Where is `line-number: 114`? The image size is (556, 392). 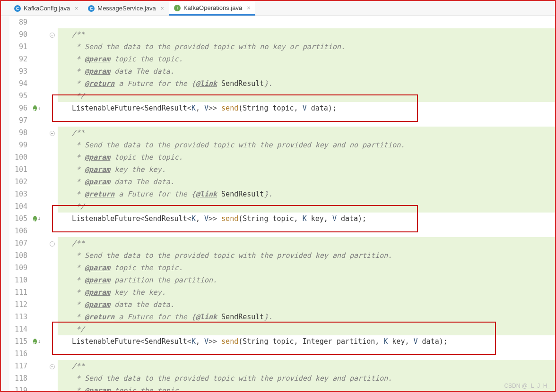 line-number: 114 is located at coordinates (18, 329).